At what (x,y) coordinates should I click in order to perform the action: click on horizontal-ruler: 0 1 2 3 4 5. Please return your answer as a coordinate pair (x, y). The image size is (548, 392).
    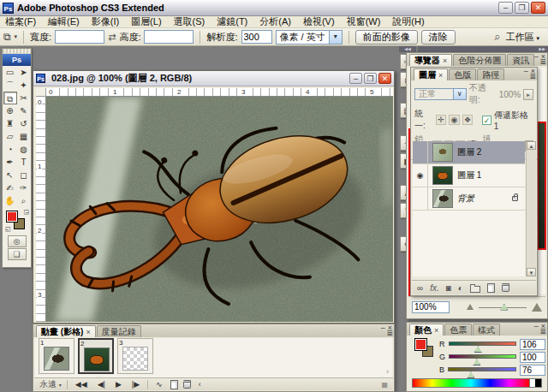
    Looking at the image, I should click on (214, 92).